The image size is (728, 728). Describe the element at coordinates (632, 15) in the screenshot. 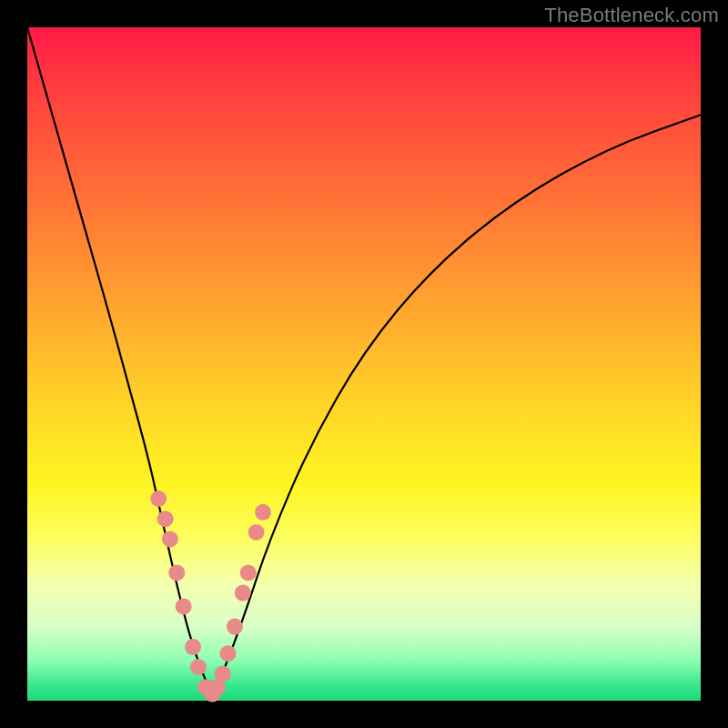

I see `watermark-text: TheBottleneck.com` at that location.